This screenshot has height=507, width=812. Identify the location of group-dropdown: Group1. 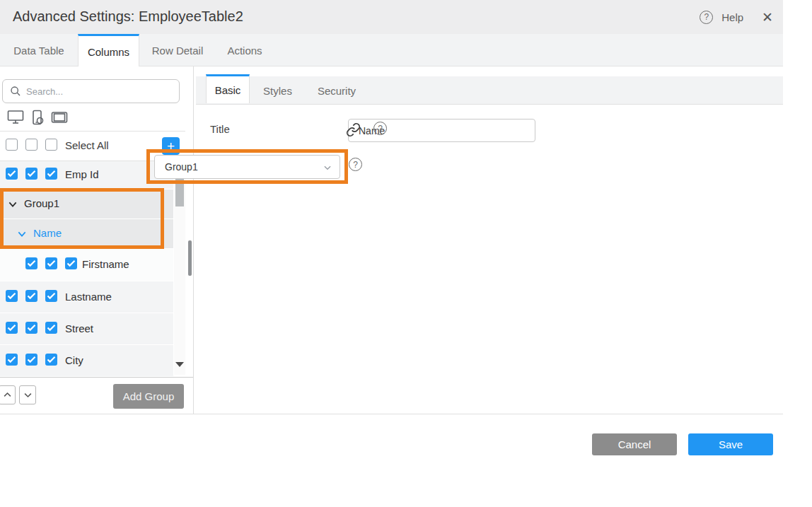
(248, 167).